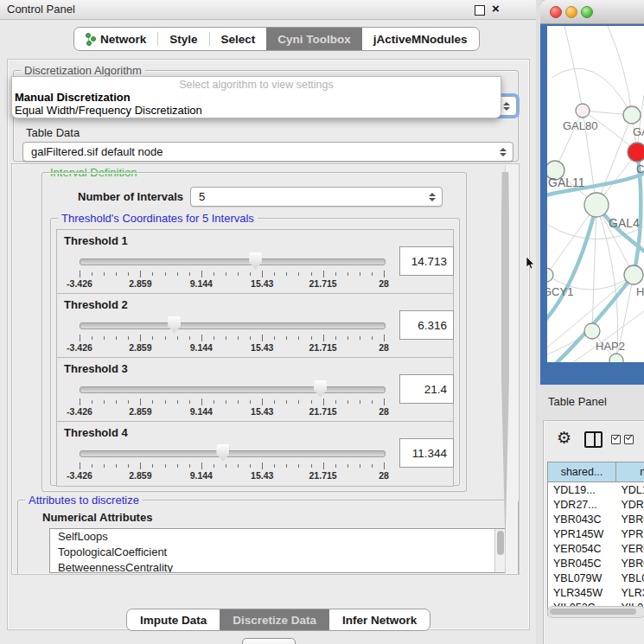 This screenshot has height=644, width=644. Describe the element at coordinates (496, 9) in the screenshot. I see `close-window-icon: ×` at that location.